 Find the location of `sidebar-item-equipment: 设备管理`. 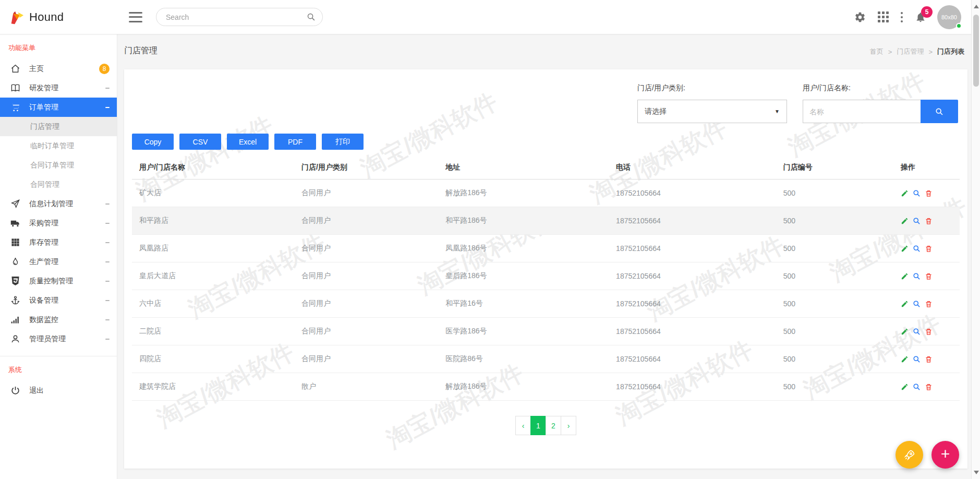

sidebar-item-equipment: 设备管理 is located at coordinates (58, 301).